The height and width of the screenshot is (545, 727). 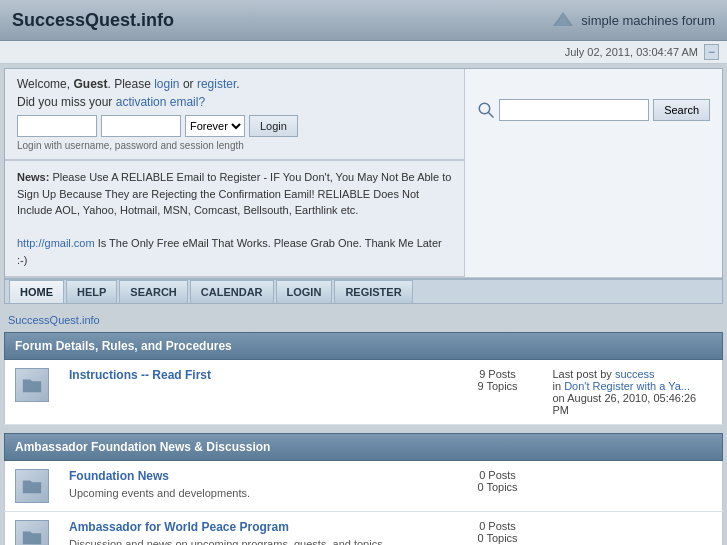 I want to click on forum-desc-2: Discussion and news on upcoming programs…, so click(x=228, y=542).